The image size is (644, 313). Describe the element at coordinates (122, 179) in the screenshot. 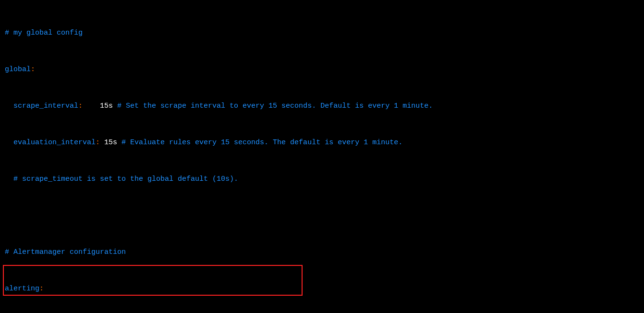

I see `comment: # scrape_timeout is set to the global de…` at that location.